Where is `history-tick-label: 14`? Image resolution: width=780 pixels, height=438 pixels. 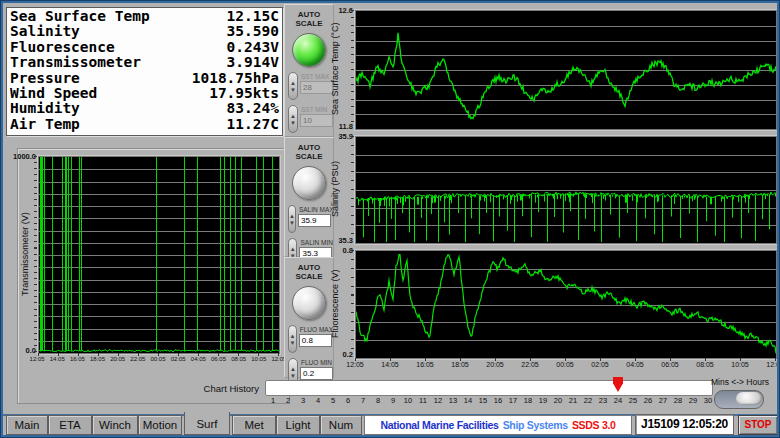 history-tick-label: 14 is located at coordinates (468, 400).